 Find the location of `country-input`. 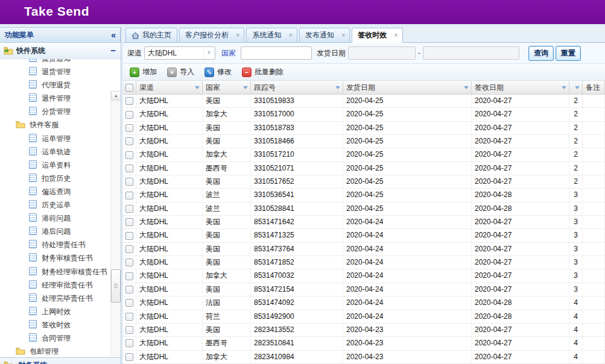

country-input is located at coordinates (276, 53).